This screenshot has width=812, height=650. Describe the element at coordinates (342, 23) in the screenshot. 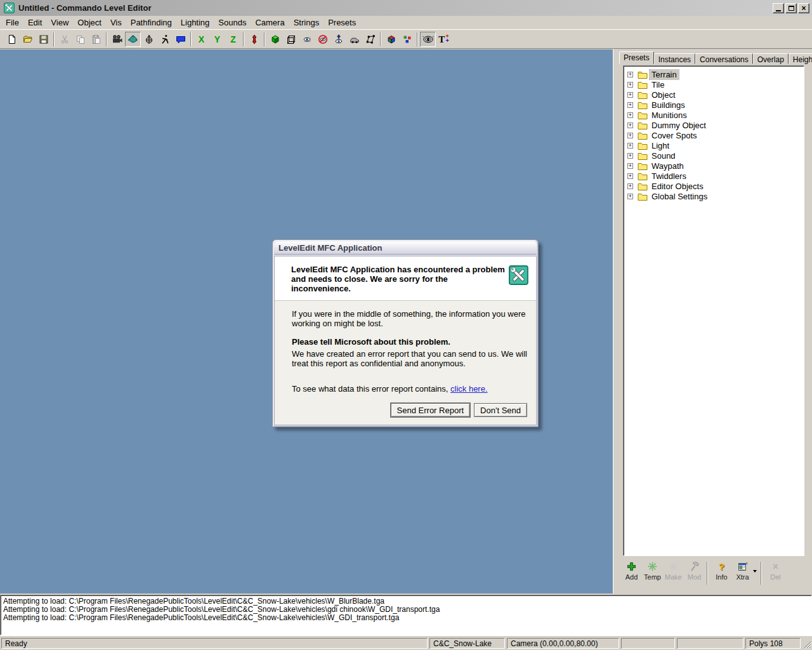

I see `menu-presets: Presets` at that location.